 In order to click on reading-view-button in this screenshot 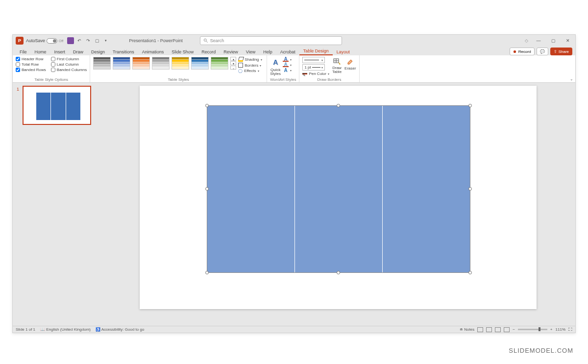, I will do `click(498, 330)`.